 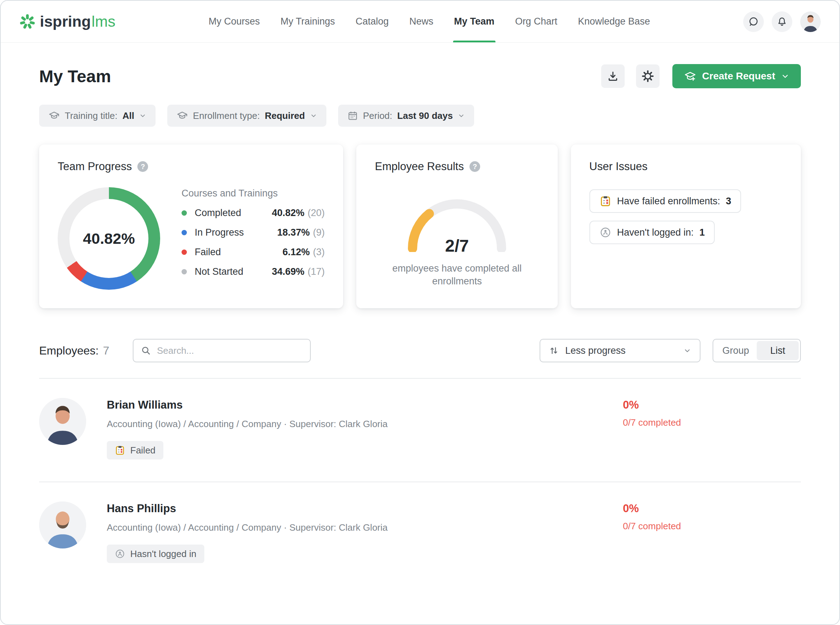 I want to click on card-title: Team Progress, so click(x=95, y=166).